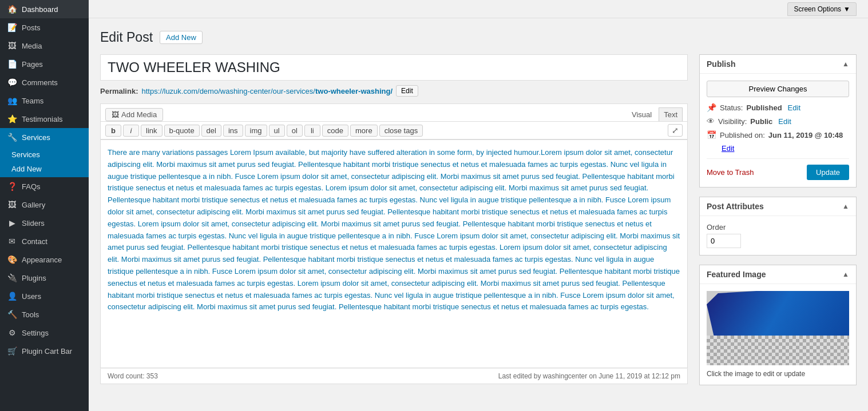 The image size is (868, 411). Describe the element at coordinates (761, 121) in the screenshot. I see `visibility-value: Public` at that location.